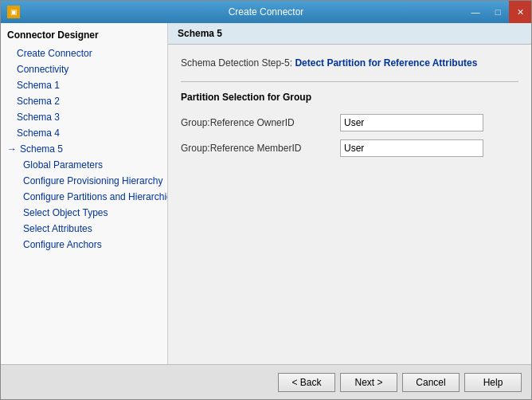 This screenshot has height=400, width=532. What do you see at coordinates (412, 123) in the screenshot?
I see `ownerid-select: User Group Contact` at bounding box center [412, 123].